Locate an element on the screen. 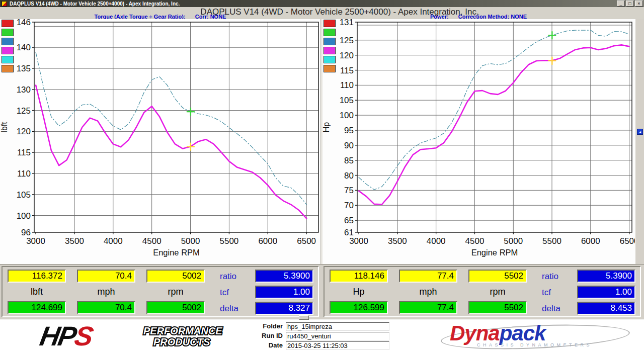 The width and height of the screenshot is (644, 353). run-id-field is located at coordinates (338, 336).